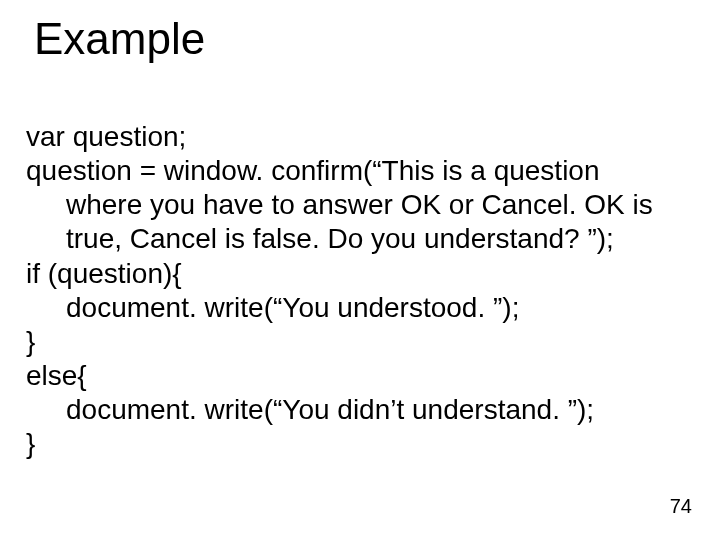  What do you see at coordinates (360, 239) in the screenshot?
I see `code-line: true, Cancel is false. Do you understand…` at bounding box center [360, 239].